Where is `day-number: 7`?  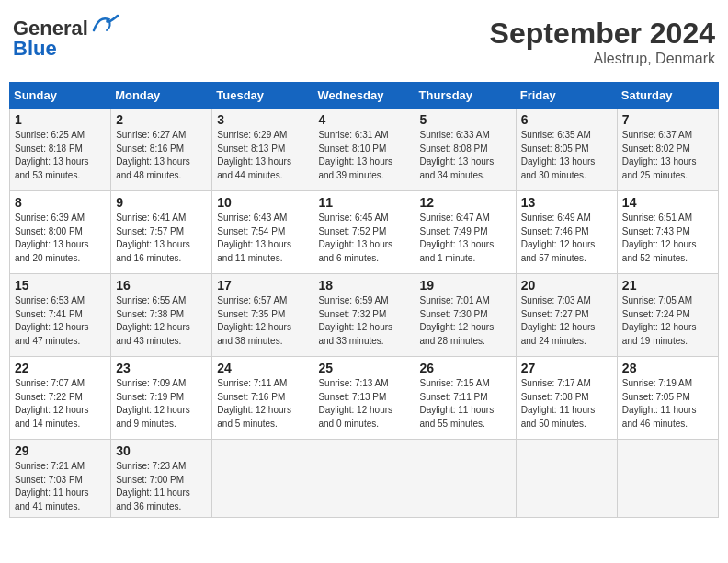 day-number: 7 is located at coordinates (667, 120).